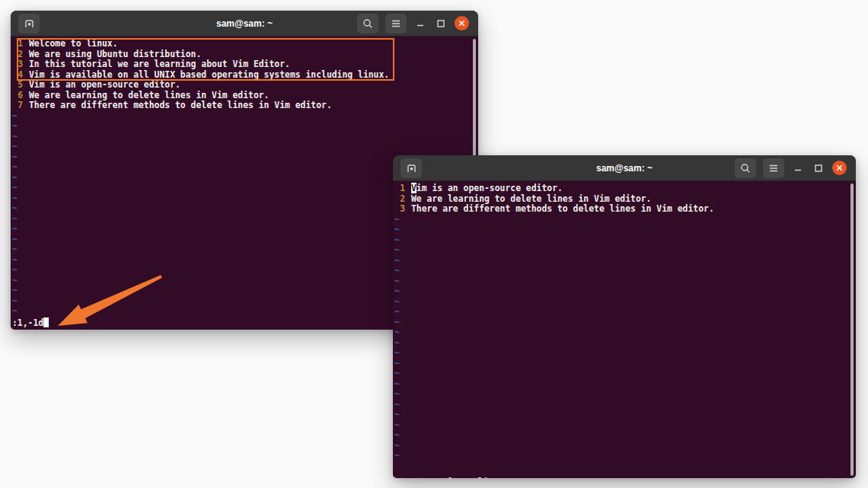 The width and height of the screenshot is (868, 488). I want to click on vim-line: 2We are learning to delete lines in Vim …, so click(624, 199).